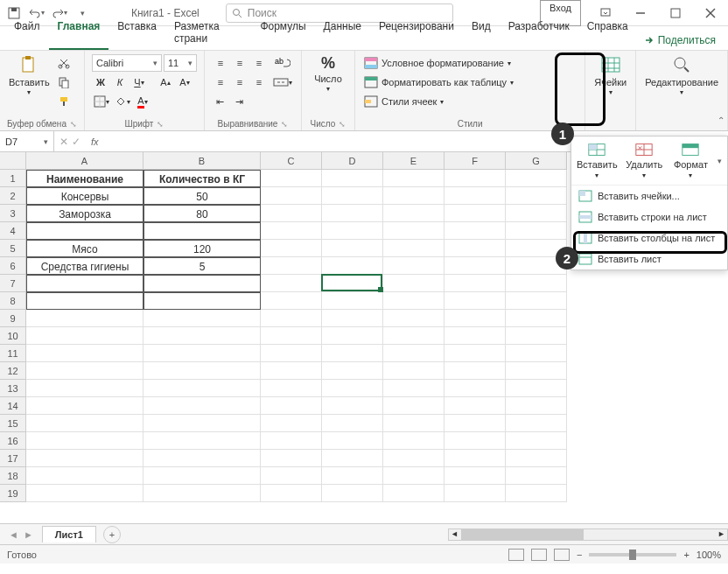 The image size is (728, 574). I want to click on row-header: 16, so click(13, 441).